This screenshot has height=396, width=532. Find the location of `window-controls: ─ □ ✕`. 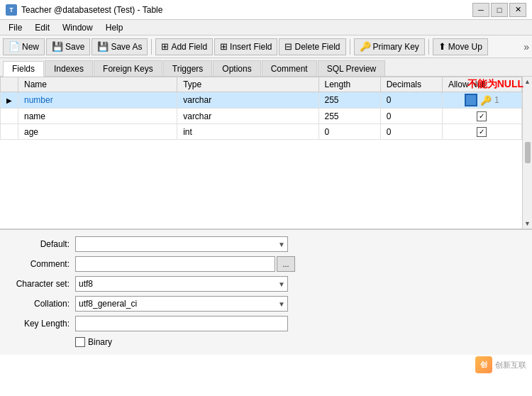

window-controls: ─ □ ✕ is located at coordinates (499, 10).